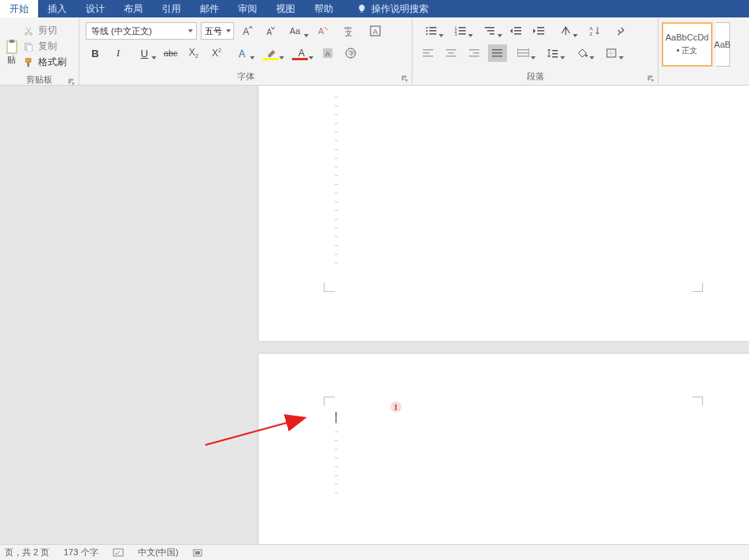 The image size is (749, 560). I want to click on paragraph-dialog-launcher, so click(651, 79).